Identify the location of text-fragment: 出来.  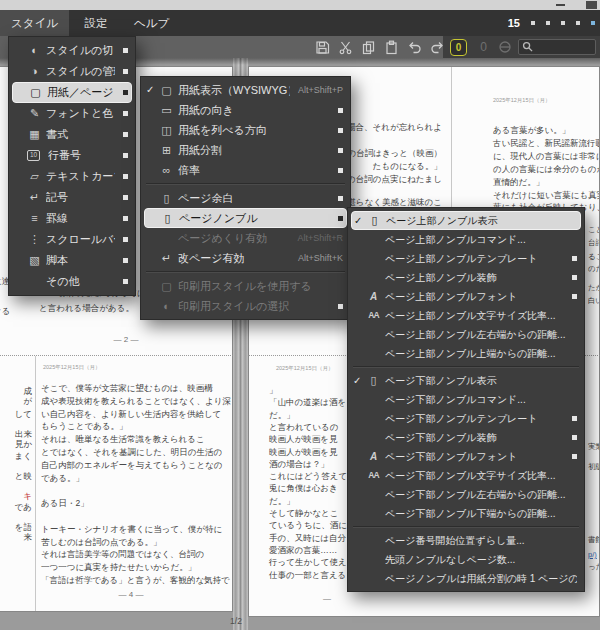
(16, 434).